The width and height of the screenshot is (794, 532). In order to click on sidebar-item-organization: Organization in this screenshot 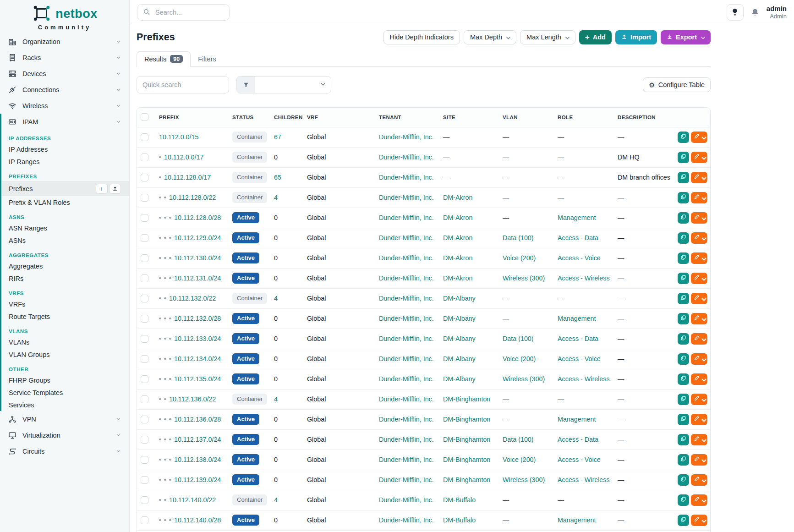, I will do `click(65, 41)`.